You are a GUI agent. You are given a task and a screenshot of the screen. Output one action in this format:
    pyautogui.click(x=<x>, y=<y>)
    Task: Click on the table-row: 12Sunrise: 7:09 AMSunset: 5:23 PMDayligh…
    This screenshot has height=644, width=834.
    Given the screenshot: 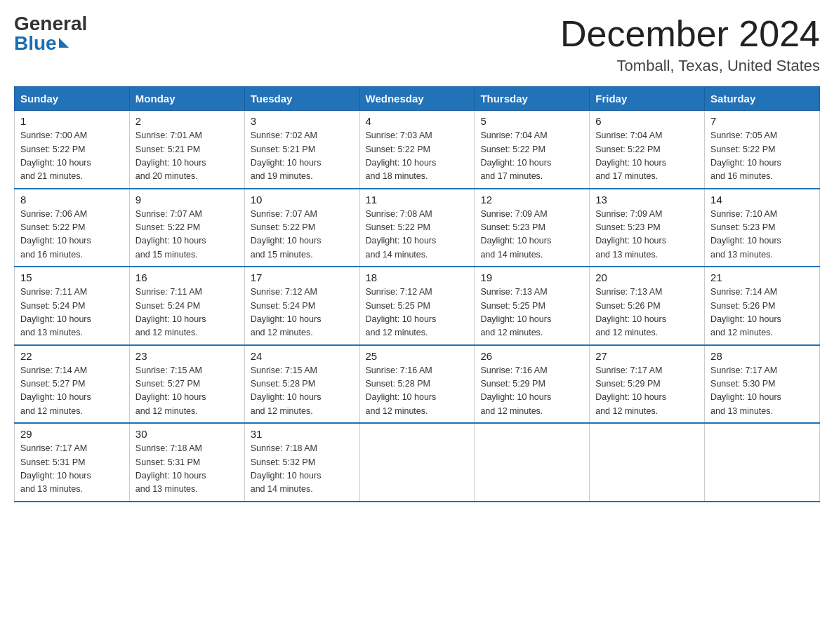 What is the action you would take?
    pyautogui.click(x=532, y=228)
    